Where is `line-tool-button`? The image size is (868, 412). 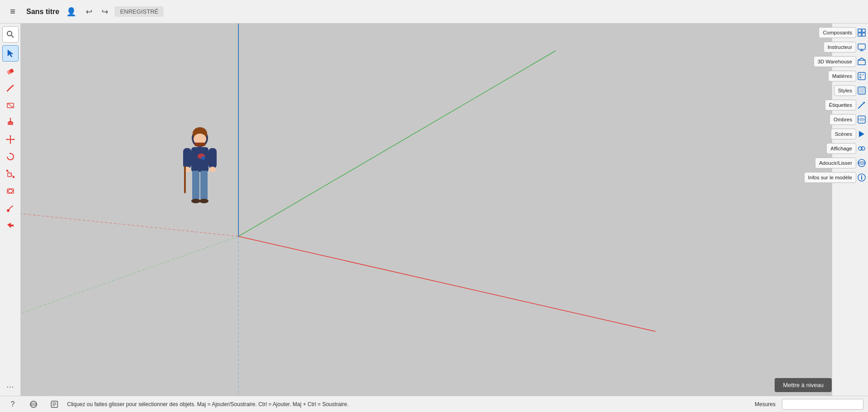
line-tool-button is located at coordinates (10, 105).